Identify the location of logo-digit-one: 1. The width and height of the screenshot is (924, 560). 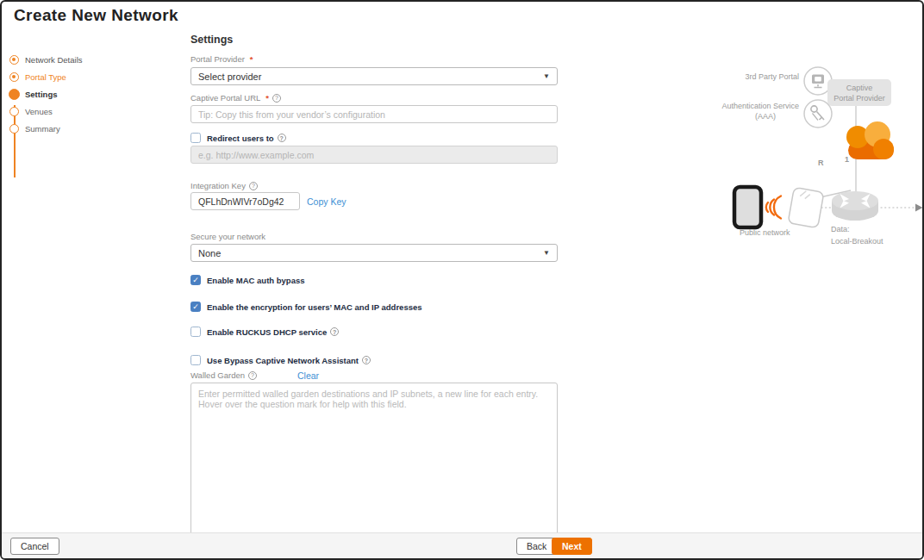
(846, 159).